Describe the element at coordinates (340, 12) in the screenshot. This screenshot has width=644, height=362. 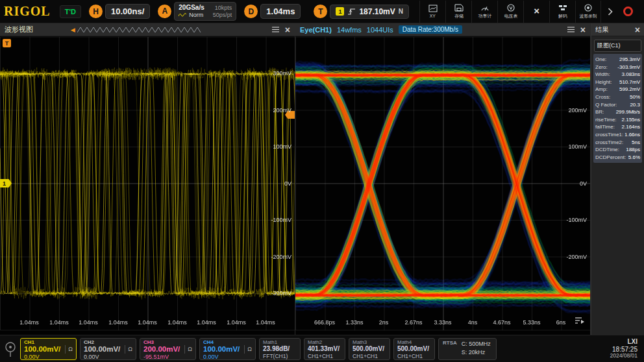
I see `trigger-source-badge: 1` at that location.